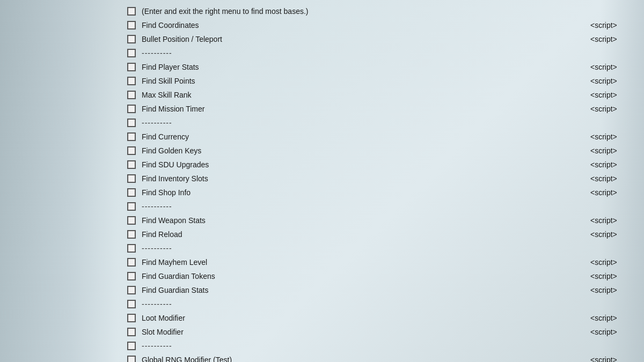 This screenshot has width=644, height=362. Describe the element at coordinates (378, 25) in the screenshot. I see `row-find-coordinates: Find Coordinates<script>` at that location.